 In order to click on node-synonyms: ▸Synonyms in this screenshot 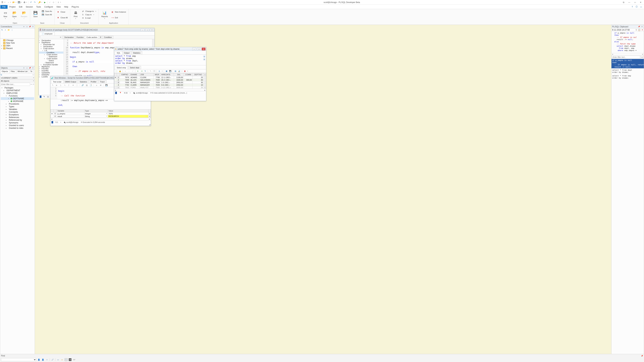, I will do `click(18, 123)`.